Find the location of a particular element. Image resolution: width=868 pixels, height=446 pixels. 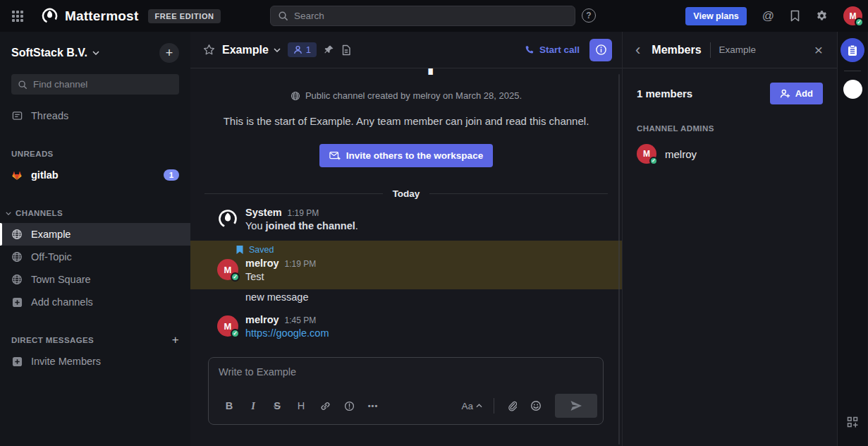

channel-members-button: 1 is located at coordinates (302, 49).